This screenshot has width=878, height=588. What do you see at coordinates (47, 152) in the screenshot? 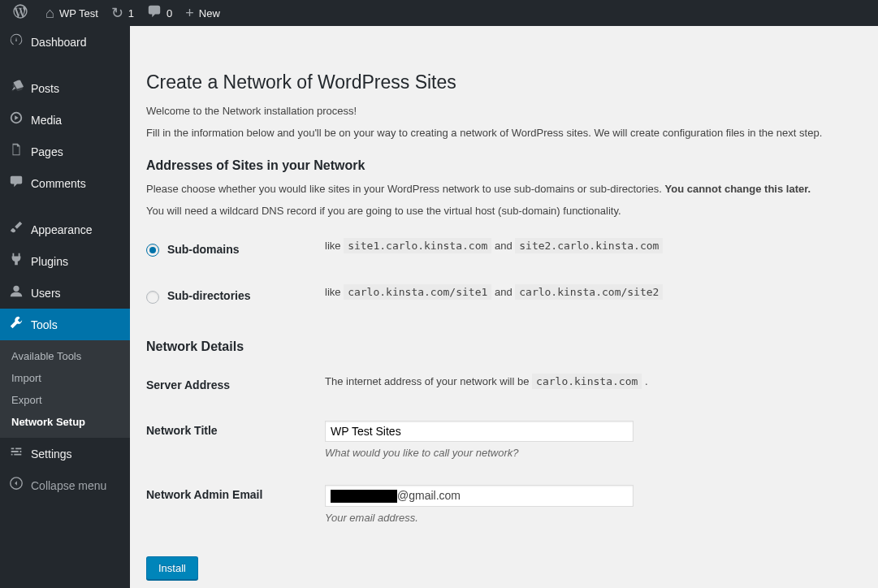
I see `sidebar-label: Pages` at bounding box center [47, 152].